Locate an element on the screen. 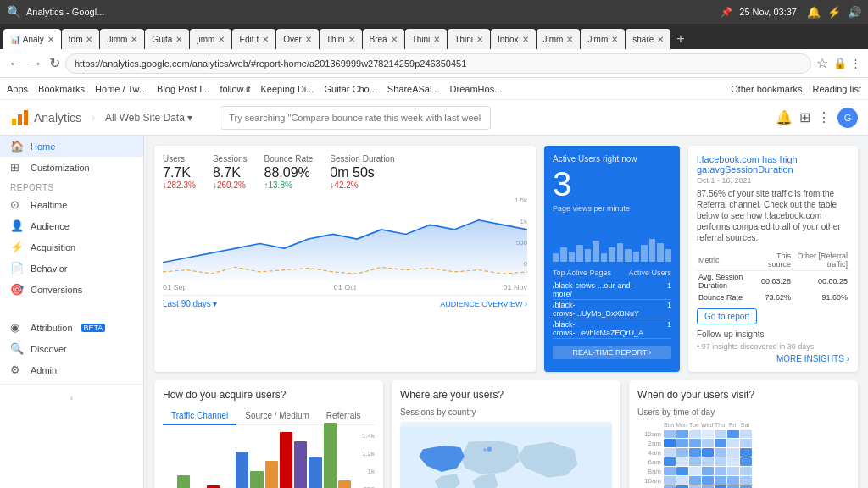 Image resolution: width=868 pixels, height=488 pixels. ga-property: All Web Site Data ▾ is located at coordinates (149, 118).